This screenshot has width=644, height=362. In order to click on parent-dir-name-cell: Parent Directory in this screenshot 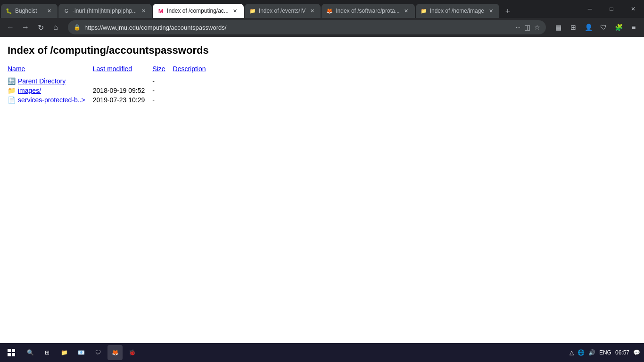, I will do `click(56, 81)`.